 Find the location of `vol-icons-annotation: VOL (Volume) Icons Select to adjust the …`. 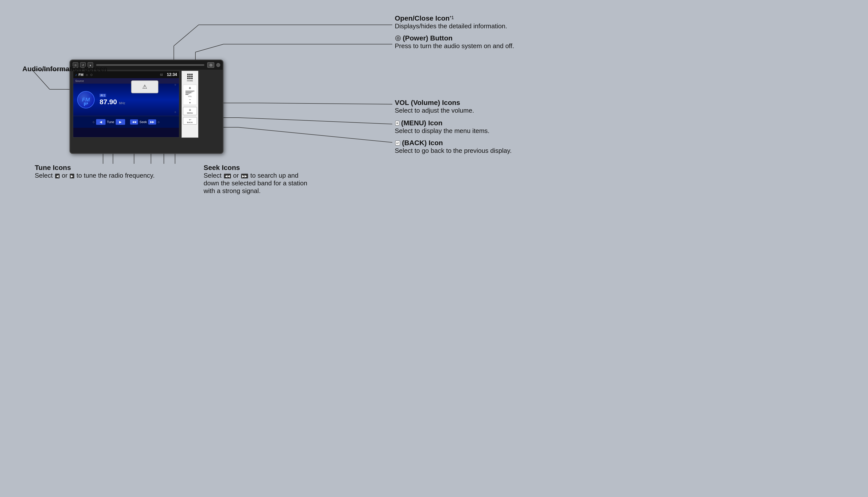

vol-icons-annotation: VOL (Volume) Icons Select to adjust the … is located at coordinates (434, 106).